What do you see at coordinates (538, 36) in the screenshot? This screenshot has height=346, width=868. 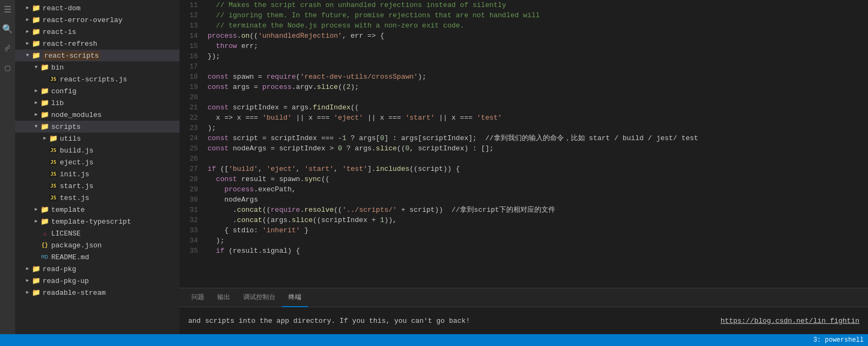 I see `code-line: process.on(('unhandledRejection', err =>…` at bounding box center [538, 36].